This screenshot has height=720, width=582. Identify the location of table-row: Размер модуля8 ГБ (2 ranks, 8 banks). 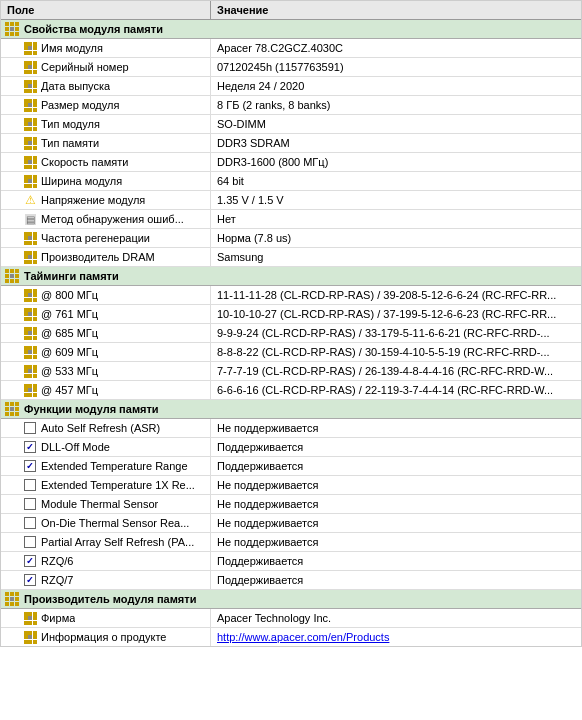
(291, 106).